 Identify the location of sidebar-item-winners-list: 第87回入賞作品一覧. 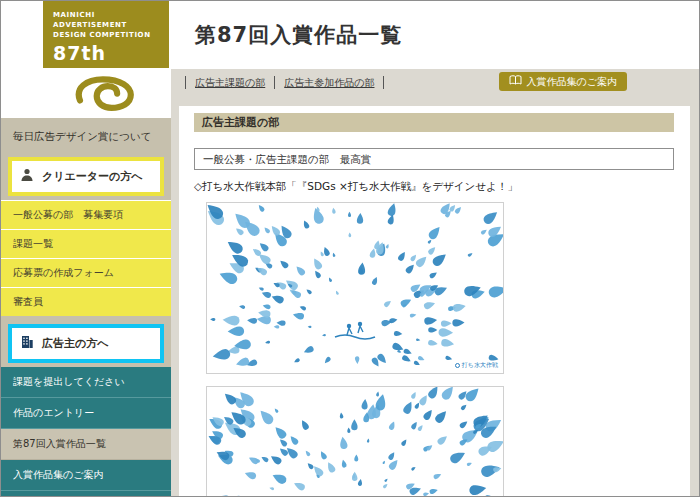
(86, 444).